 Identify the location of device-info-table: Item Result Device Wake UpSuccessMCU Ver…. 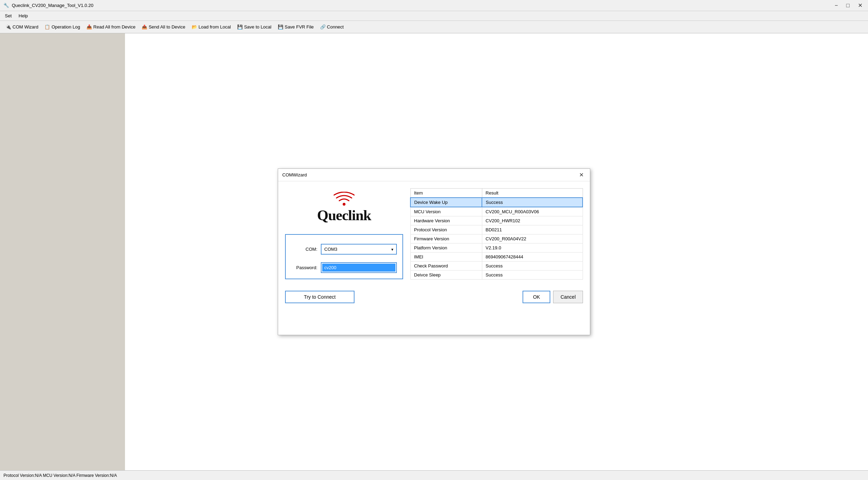
(496, 234).